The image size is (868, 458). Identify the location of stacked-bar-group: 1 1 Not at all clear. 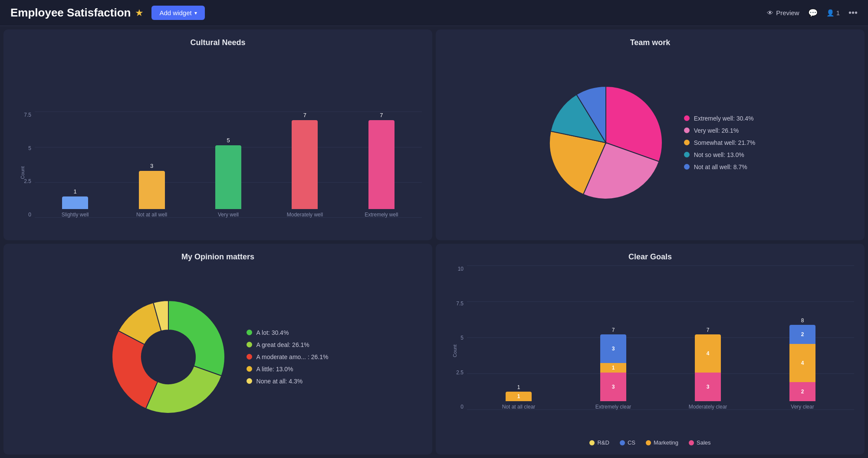
(519, 397).